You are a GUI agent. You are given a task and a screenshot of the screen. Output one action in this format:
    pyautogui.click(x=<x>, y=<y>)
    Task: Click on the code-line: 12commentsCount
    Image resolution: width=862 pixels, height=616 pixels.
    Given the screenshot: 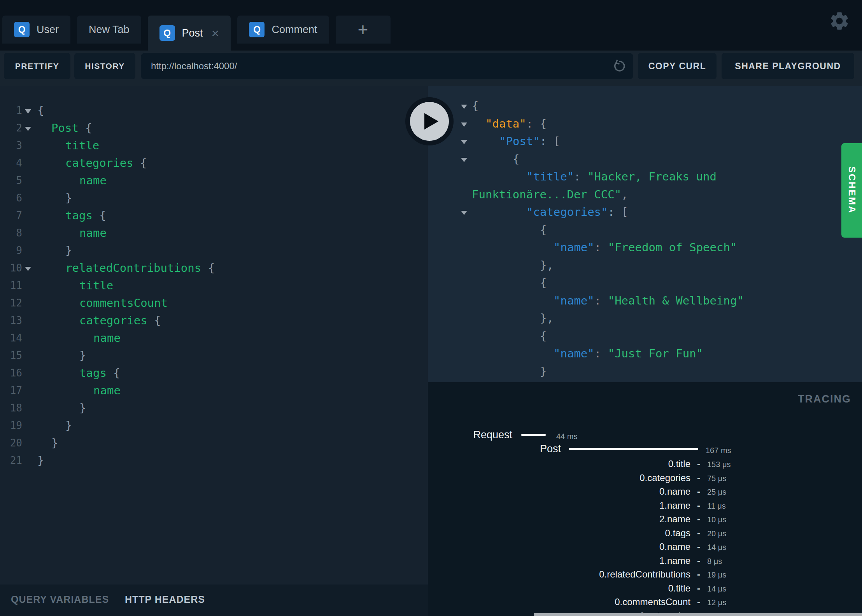 What is the action you would take?
    pyautogui.click(x=214, y=303)
    